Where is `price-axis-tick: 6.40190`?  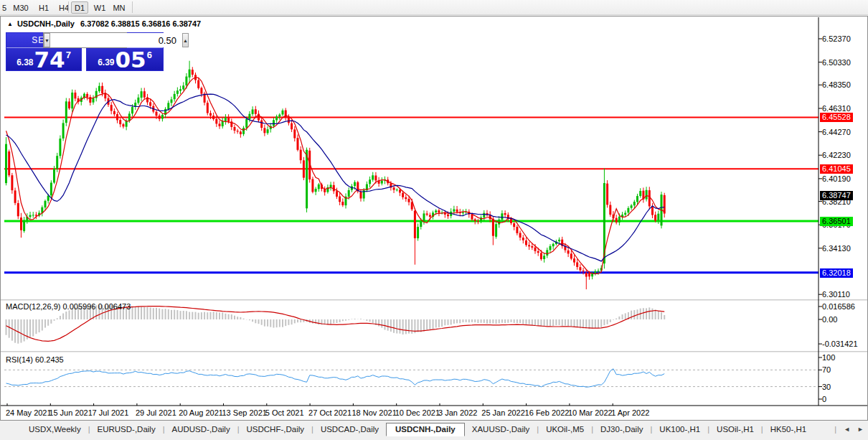 price-axis-tick: 6.40190 is located at coordinates (836, 179).